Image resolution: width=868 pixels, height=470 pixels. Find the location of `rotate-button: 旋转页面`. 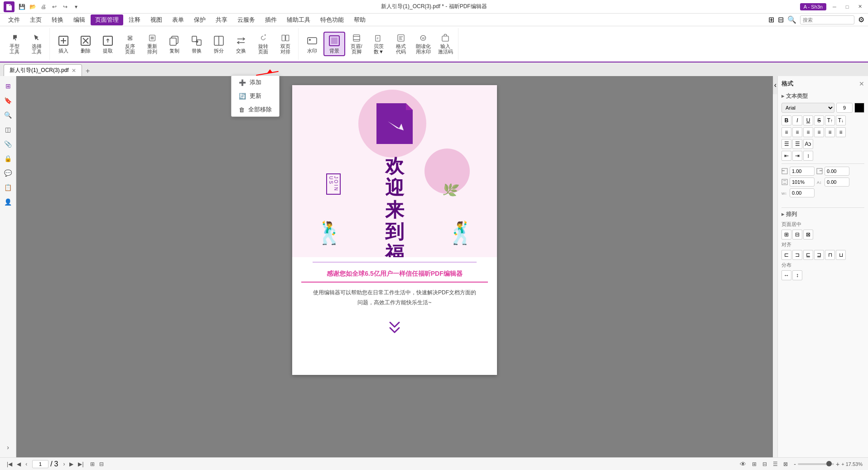

rotate-button: 旋转页面 is located at coordinates (263, 44).